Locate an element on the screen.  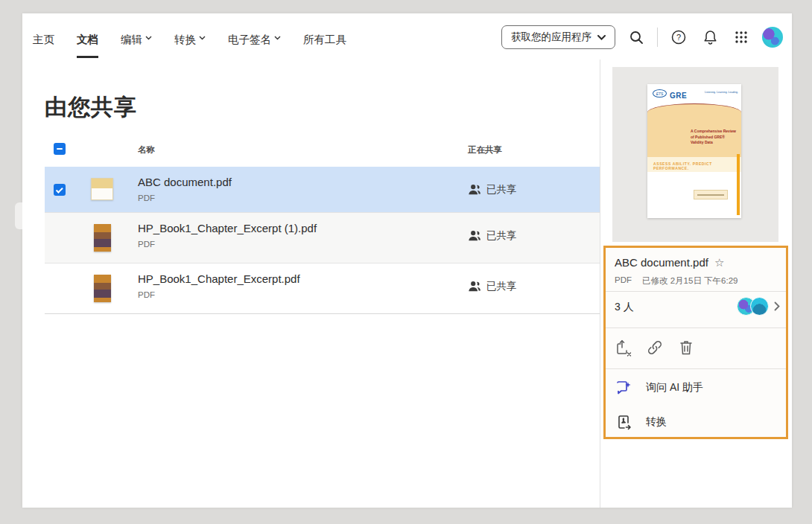
details-file-title: ABC document.pdf is located at coordinates (662, 262).